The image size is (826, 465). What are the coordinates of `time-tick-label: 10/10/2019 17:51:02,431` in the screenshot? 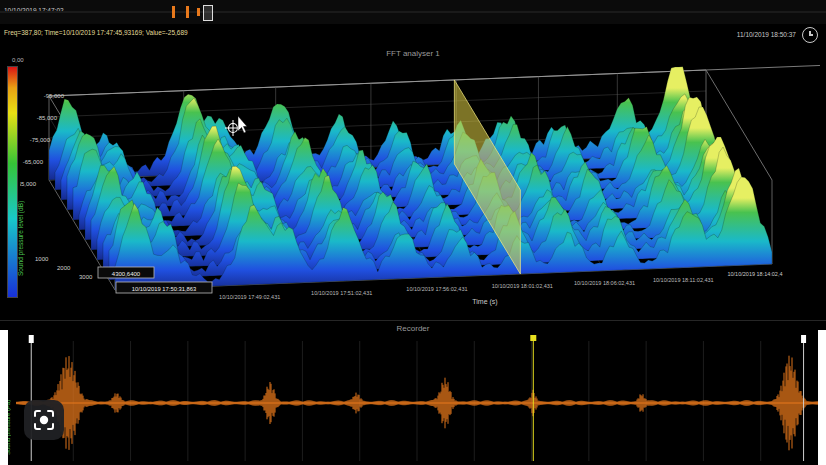 It's located at (342, 293).